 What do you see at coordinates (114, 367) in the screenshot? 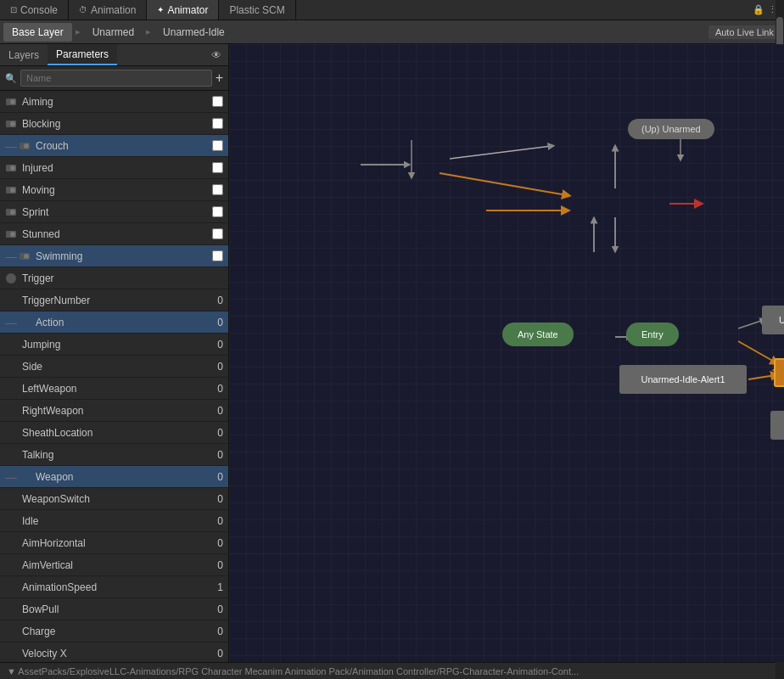
I see `list-item: Side 0` at bounding box center [114, 367].